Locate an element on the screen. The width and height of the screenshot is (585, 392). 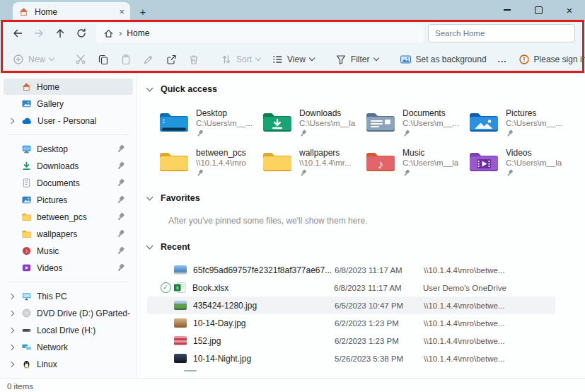
trash-icon is located at coordinates (194, 59).